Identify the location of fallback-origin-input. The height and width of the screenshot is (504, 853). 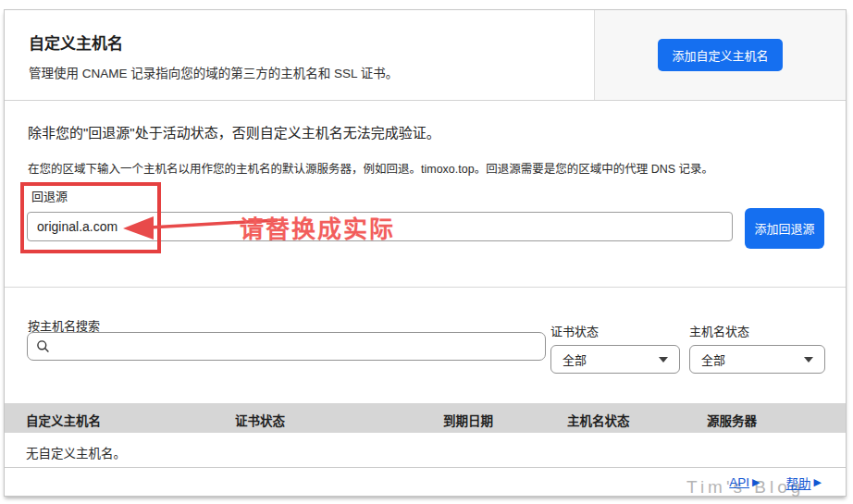
(379, 227).